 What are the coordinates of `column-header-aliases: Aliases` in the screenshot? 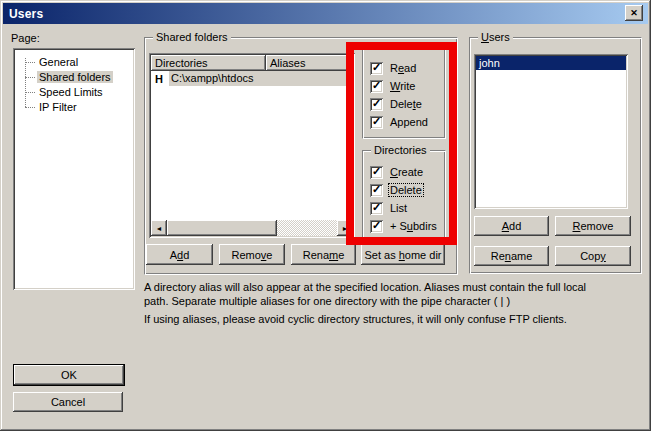 It's located at (310, 63).